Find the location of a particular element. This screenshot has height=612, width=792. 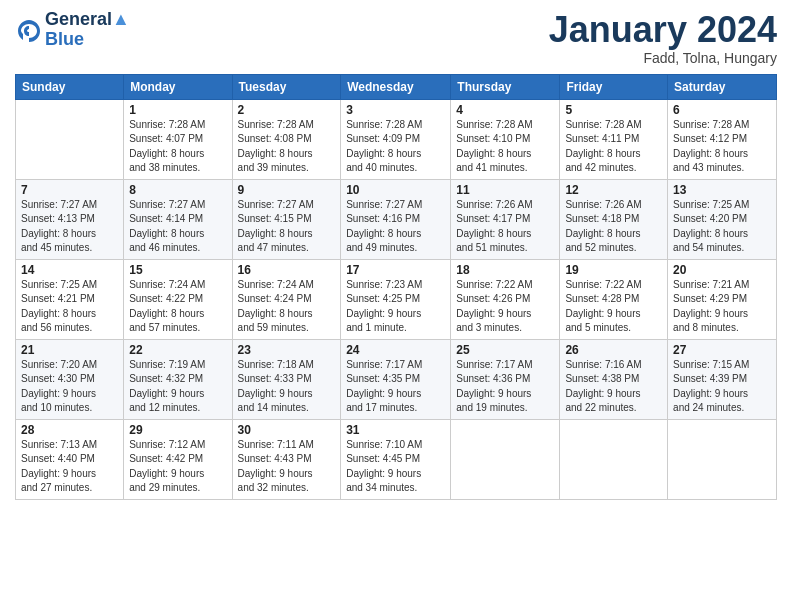

day-number: 23 is located at coordinates (287, 350).